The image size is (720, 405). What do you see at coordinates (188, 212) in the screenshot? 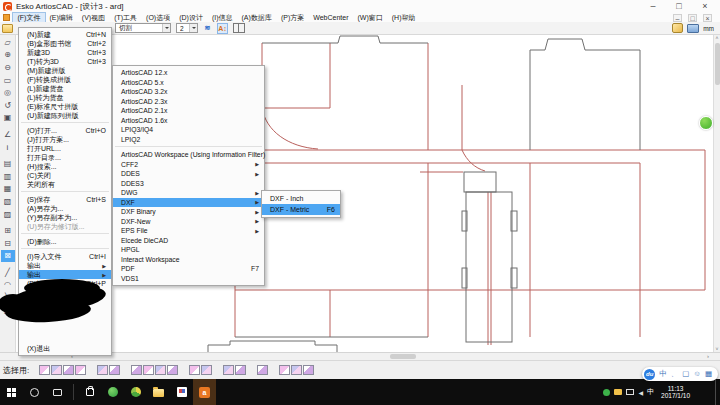
I see `menu-item: DXF Binary ▶` at bounding box center [188, 212].